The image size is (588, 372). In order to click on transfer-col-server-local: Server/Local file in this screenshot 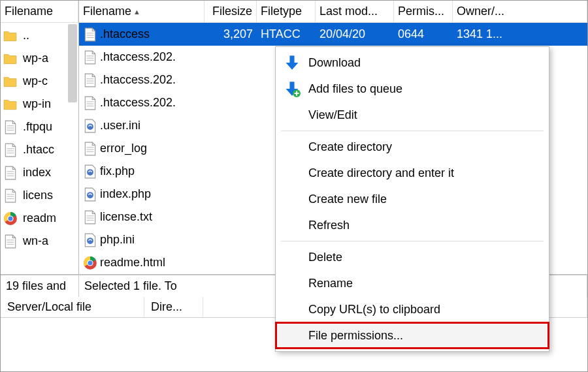, I will do `click(73, 307)`.